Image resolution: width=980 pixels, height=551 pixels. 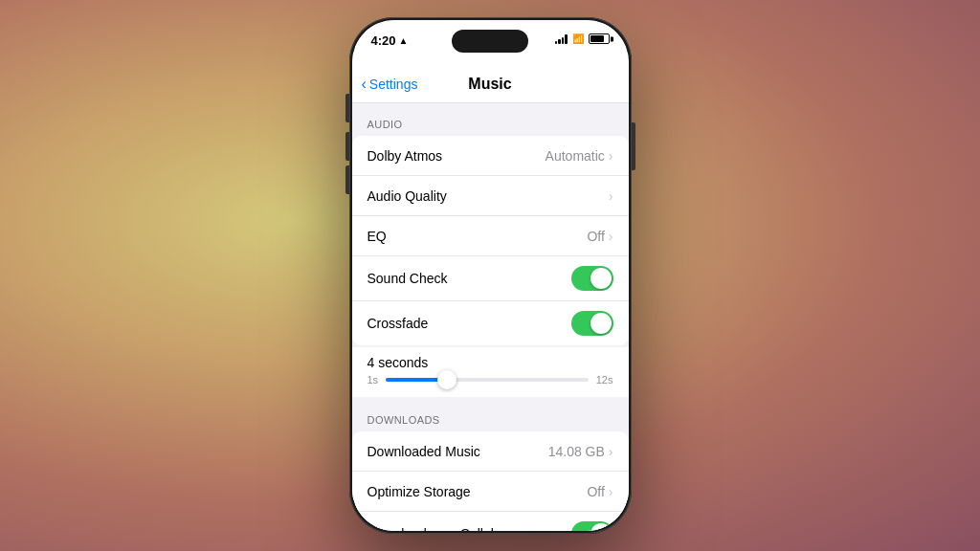 What do you see at coordinates (575, 156) in the screenshot?
I see `dolby-atmos-value: Automatic` at bounding box center [575, 156].